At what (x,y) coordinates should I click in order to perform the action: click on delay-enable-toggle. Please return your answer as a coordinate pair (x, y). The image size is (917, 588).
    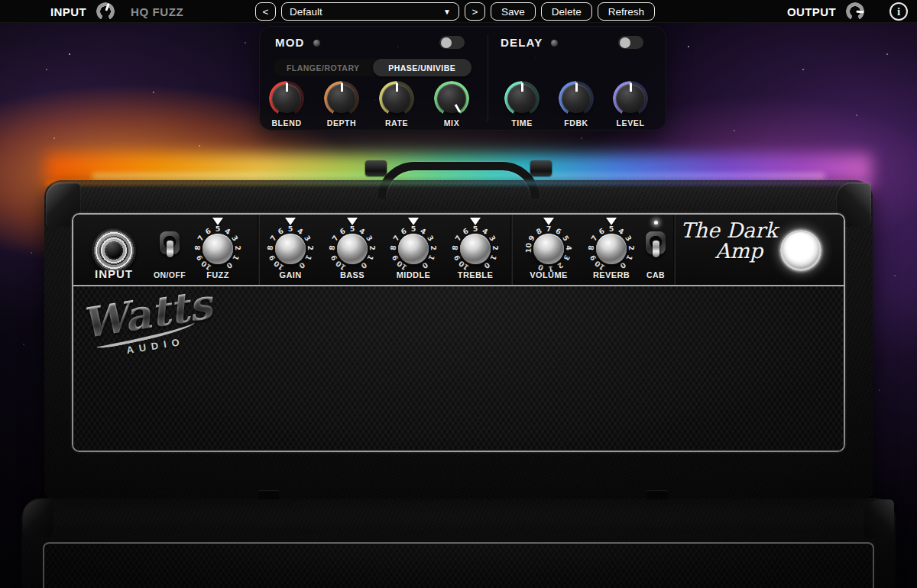
    Looking at the image, I should click on (631, 43).